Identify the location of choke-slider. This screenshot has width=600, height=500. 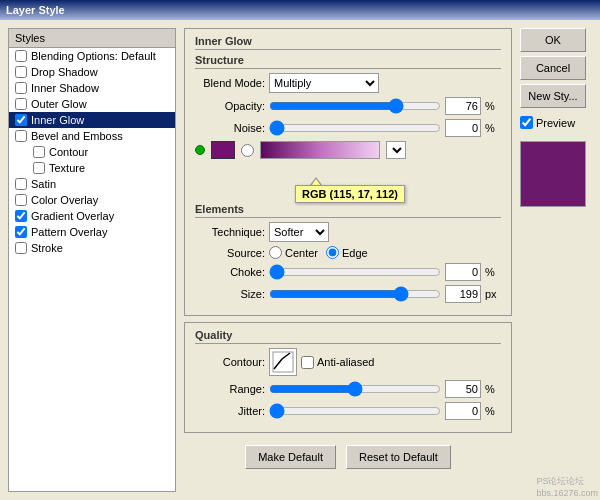
(355, 272).